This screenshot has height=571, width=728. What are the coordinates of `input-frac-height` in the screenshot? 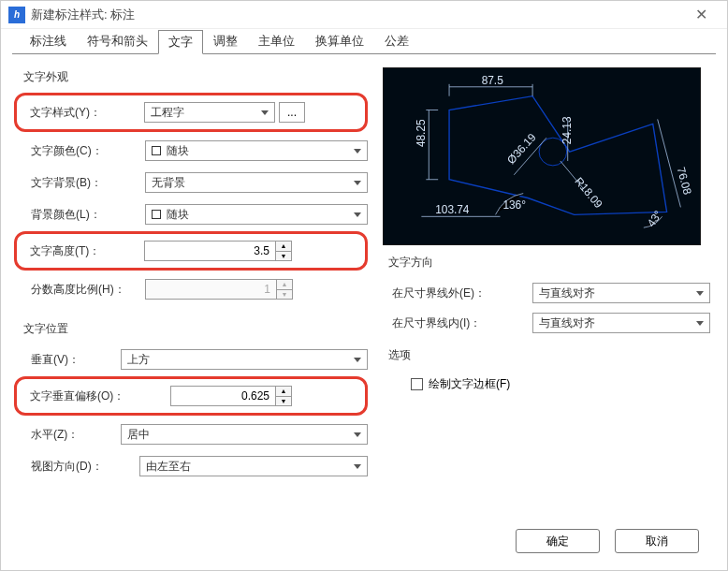 It's located at (211, 289).